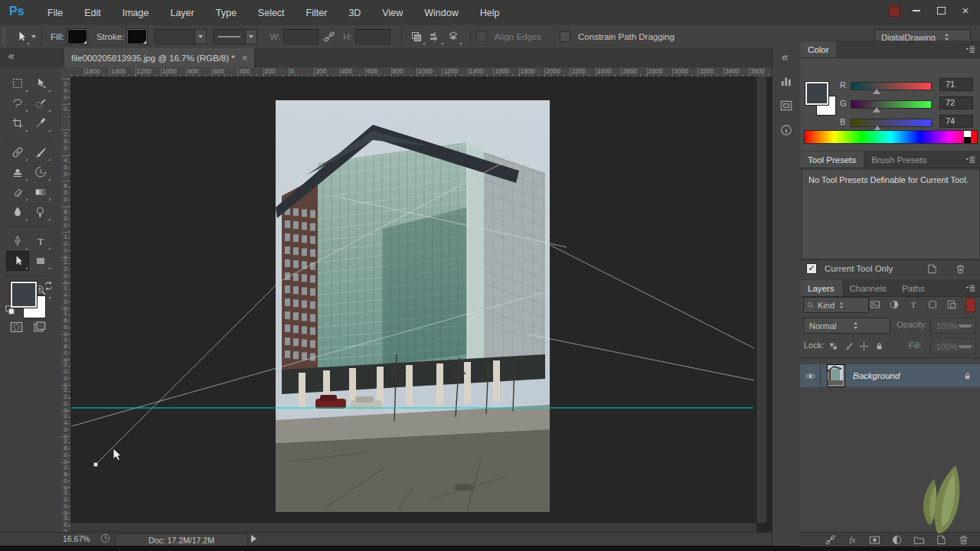 This screenshot has height=551, width=980. Describe the element at coordinates (913, 305) in the screenshot. I see `type-filter-icon: T` at that location.